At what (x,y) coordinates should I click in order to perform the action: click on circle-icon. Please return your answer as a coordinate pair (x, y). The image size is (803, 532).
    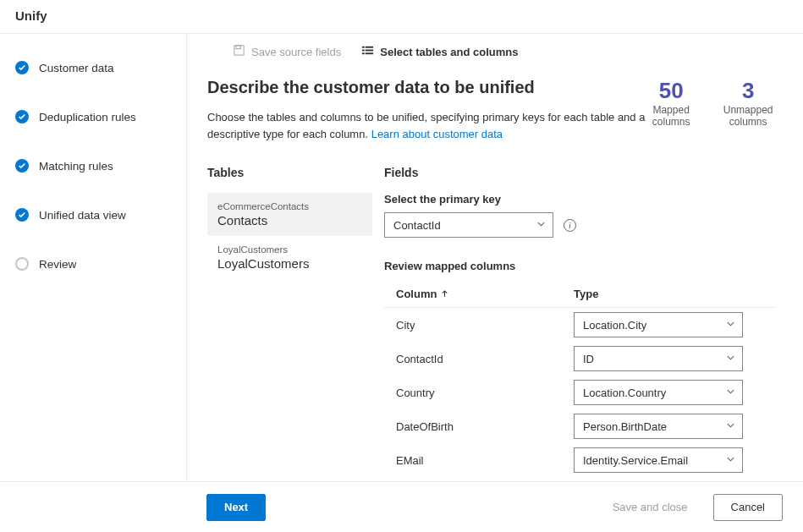
    Looking at the image, I should click on (22, 264).